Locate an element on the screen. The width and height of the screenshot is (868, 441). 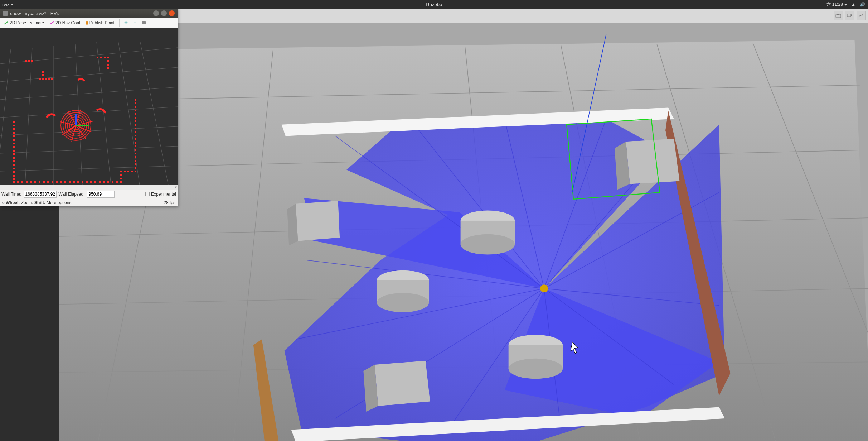
pose-estimate-icon is located at coordinates (6, 23).